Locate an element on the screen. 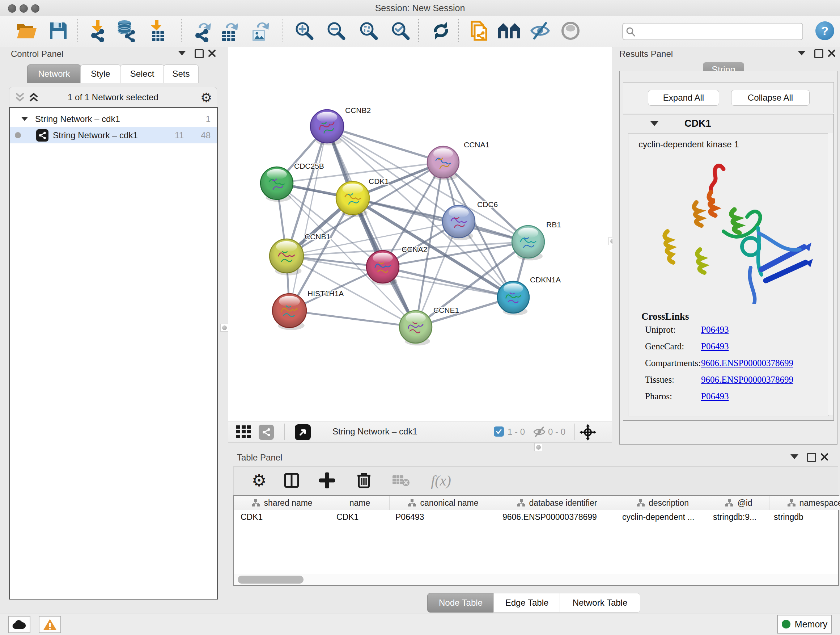 This screenshot has width=840, height=635. string-badge-gray-icon is located at coordinates (266, 432).